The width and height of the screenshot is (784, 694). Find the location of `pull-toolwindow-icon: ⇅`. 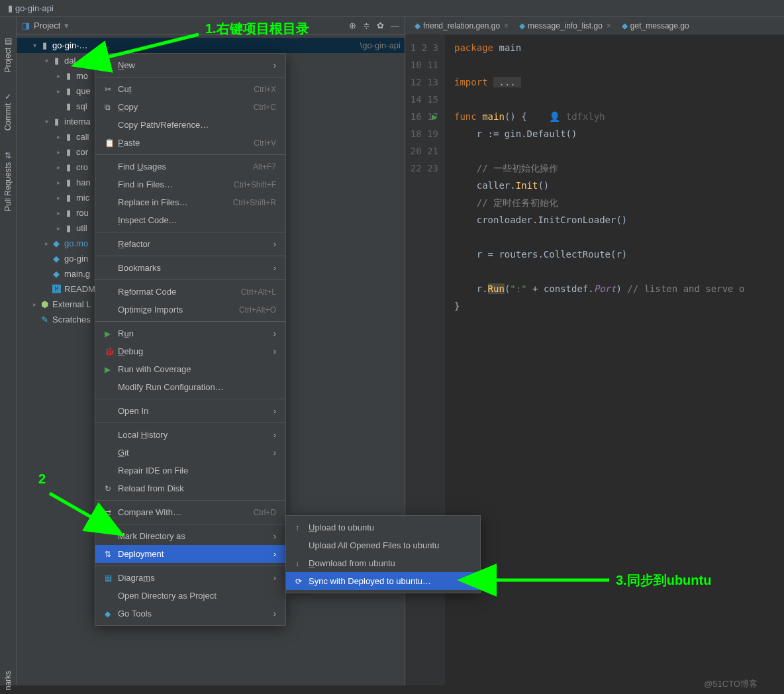

pull-toolwindow-icon: ⇅ is located at coordinates (8, 156).